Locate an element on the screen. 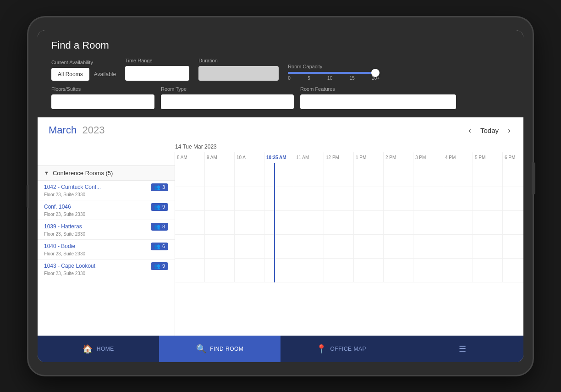  capacity-badge: 👥 8 is located at coordinates (160, 226).